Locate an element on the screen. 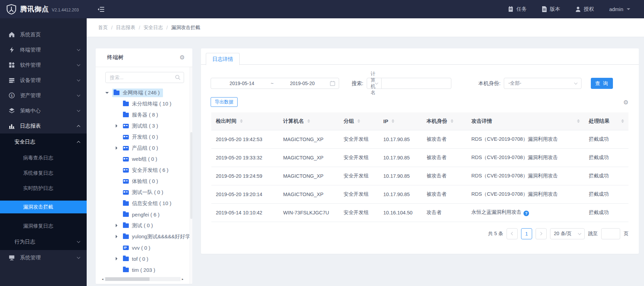 This screenshot has height=286, width=644. dollar-circle-icon: $ is located at coordinates (12, 95).